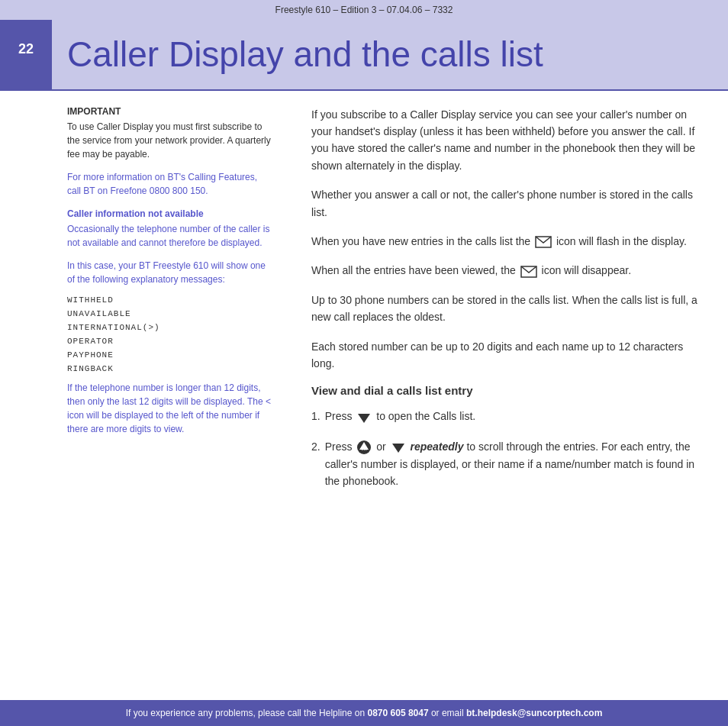  I want to click on steps-list: 1. Press to open the Calls list. 2. Pres…, so click(508, 449).